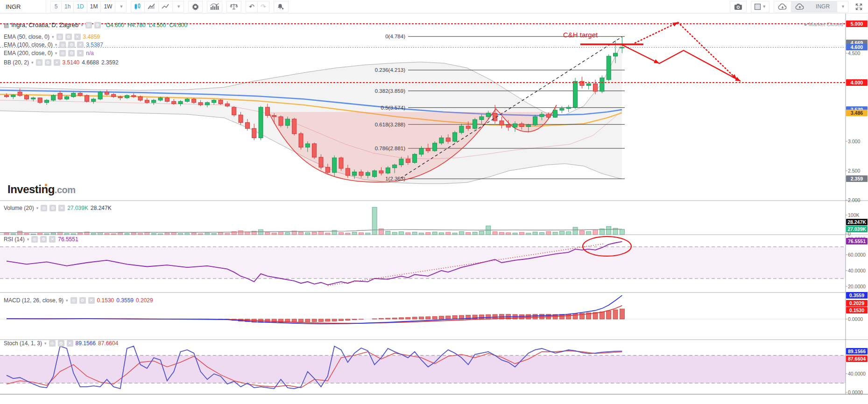 Image resolution: width=868 pixels, height=404 pixels. What do you see at coordinates (857, 359) in the screenshot?
I see `axis-price-badge: 87.6604` at bounding box center [857, 359].